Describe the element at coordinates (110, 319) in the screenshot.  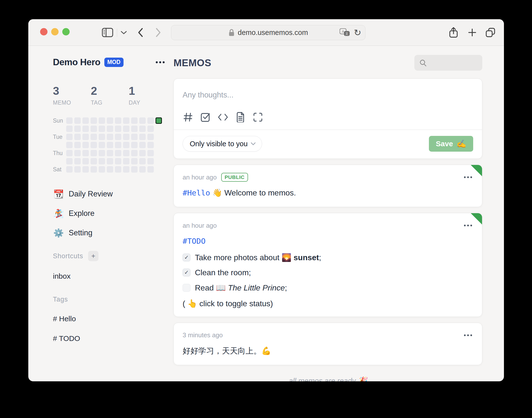
I see `tag-item-hello: # Hello` at that location.